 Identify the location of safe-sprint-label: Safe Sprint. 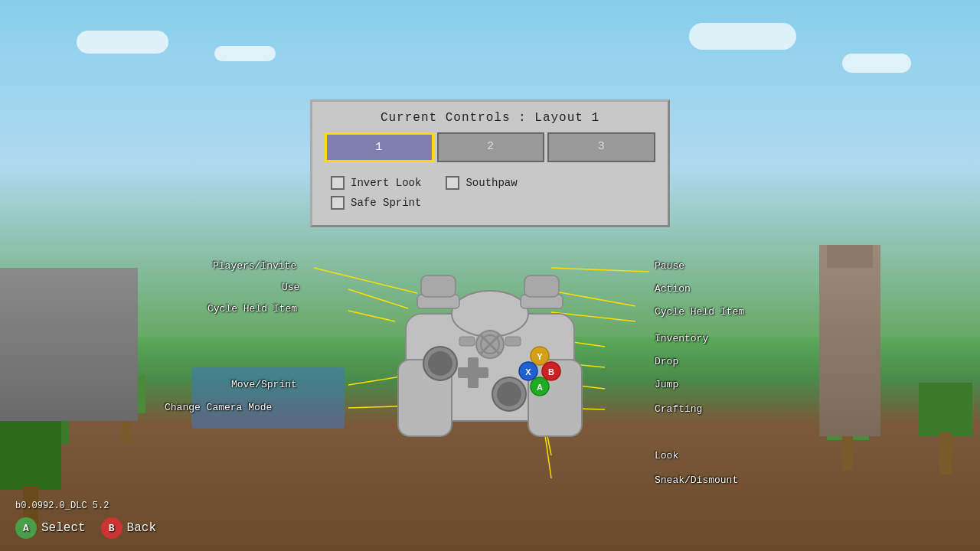
(386, 203).